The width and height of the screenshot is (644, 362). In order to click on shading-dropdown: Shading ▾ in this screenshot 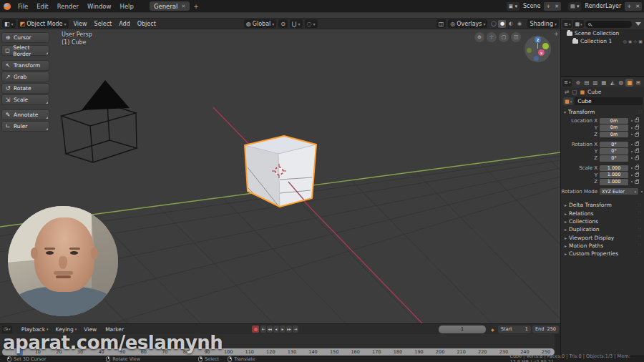, I will do `click(543, 24)`.